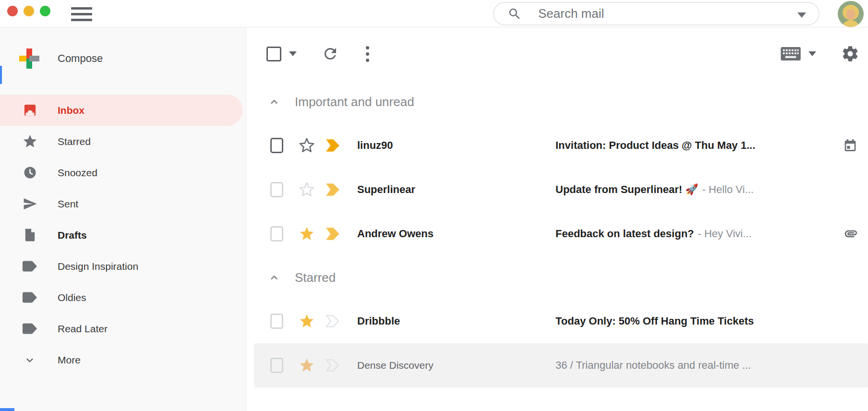 The width and height of the screenshot is (868, 411). What do you see at coordinates (74, 142) in the screenshot?
I see `sidebar-item-label: Starred` at bounding box center [74, 142].